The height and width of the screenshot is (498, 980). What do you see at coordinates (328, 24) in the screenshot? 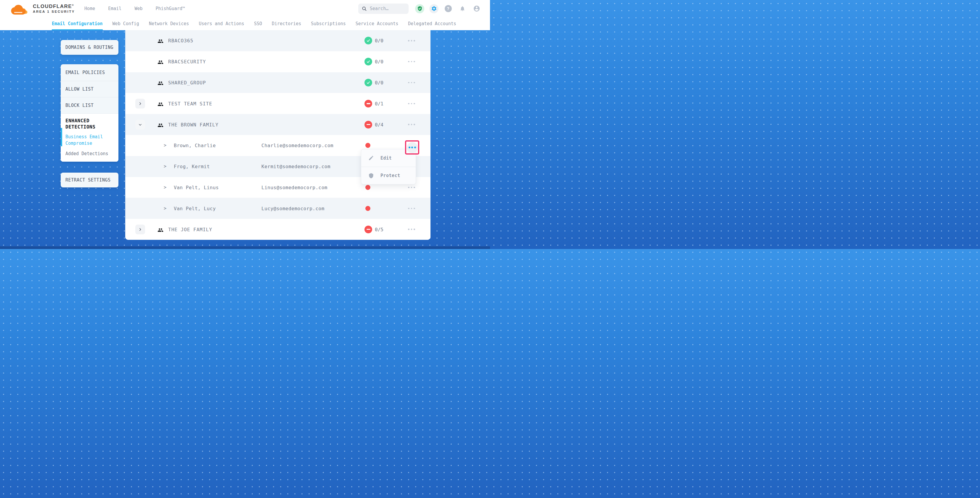
I see `tab-subscriptions: Subscriptions` at bounding box center [328, 24].